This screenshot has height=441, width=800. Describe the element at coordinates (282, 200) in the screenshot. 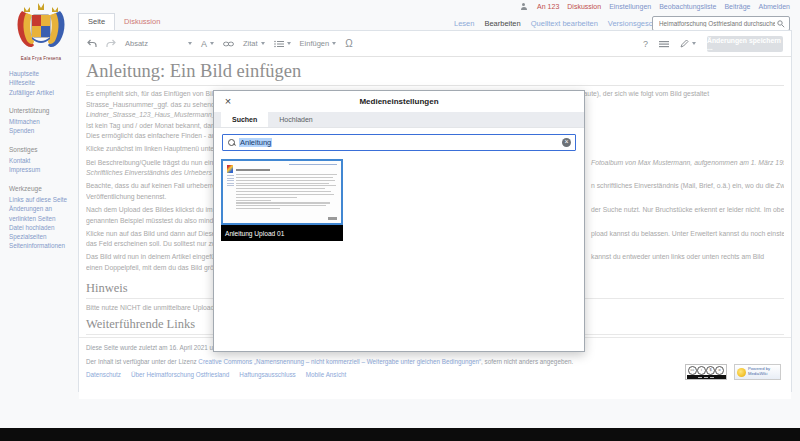

I see `media-result-item: Anleitung Upload 01` at that location.